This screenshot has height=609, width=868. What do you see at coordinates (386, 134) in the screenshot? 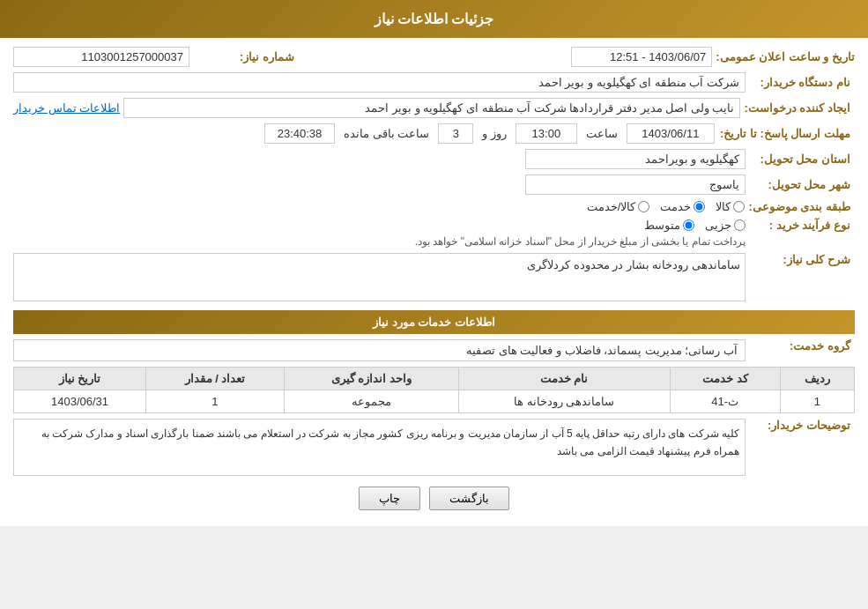
I see `deadline-remaining-label: ساعت باقی مانده` at bounding box center [386, 134].